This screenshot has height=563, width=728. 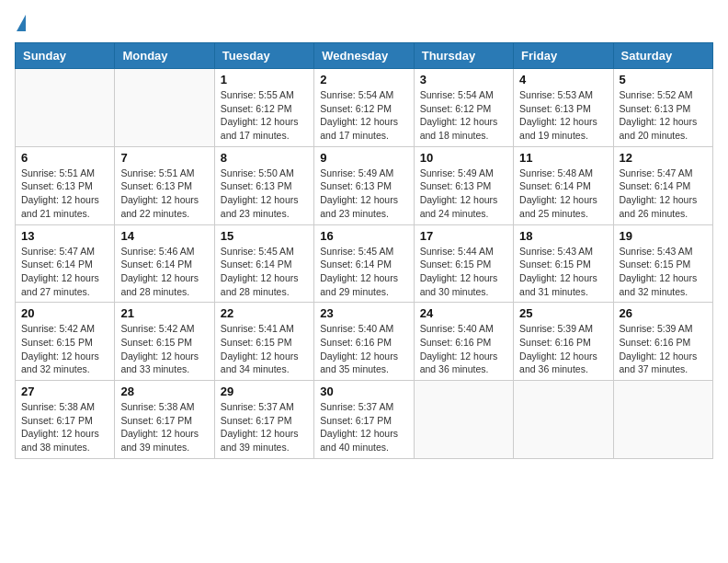 I want to click on calendar-cell: 7Sunrise: 5:51 AM Sunset: 6:13 PM Daylig…, so click(x=165, y=186).